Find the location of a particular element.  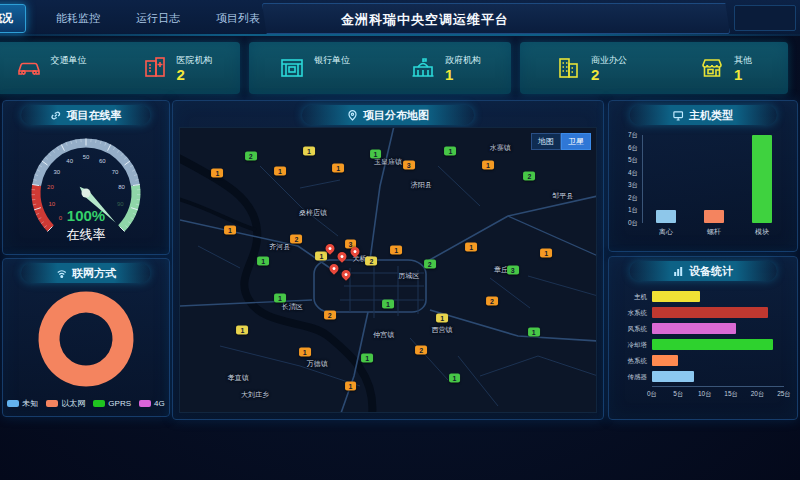

tab-run-log: 运行日志 is located at coordinates (158, 18).